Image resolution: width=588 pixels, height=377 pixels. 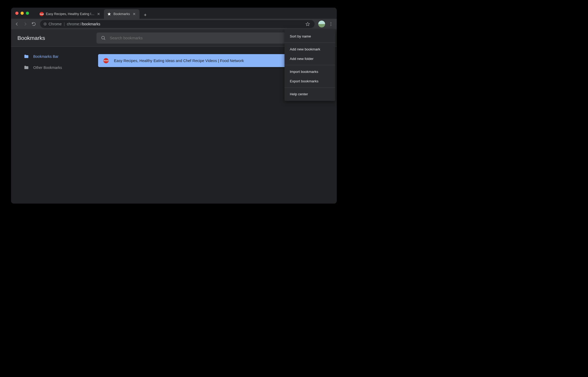 I want to click on tabs: food Easy Recipes, Healthy Eating I… ✕ B…, so click(x=93, y=13).